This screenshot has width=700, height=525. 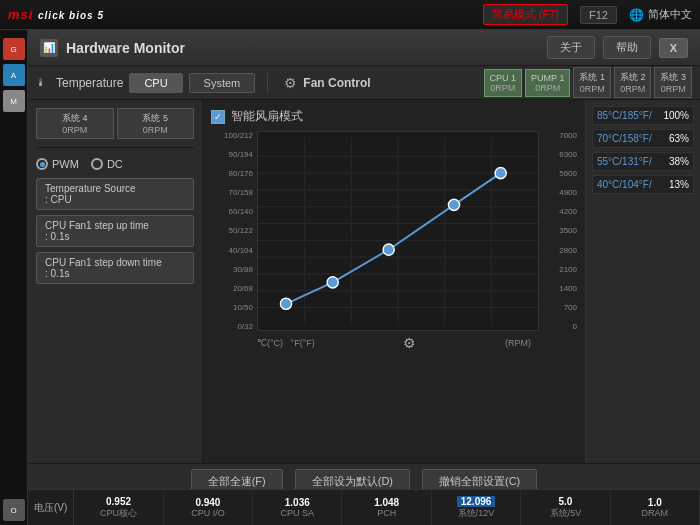 I want to click on temp-source-label: Temperature Source, so click(x=115, y=188).